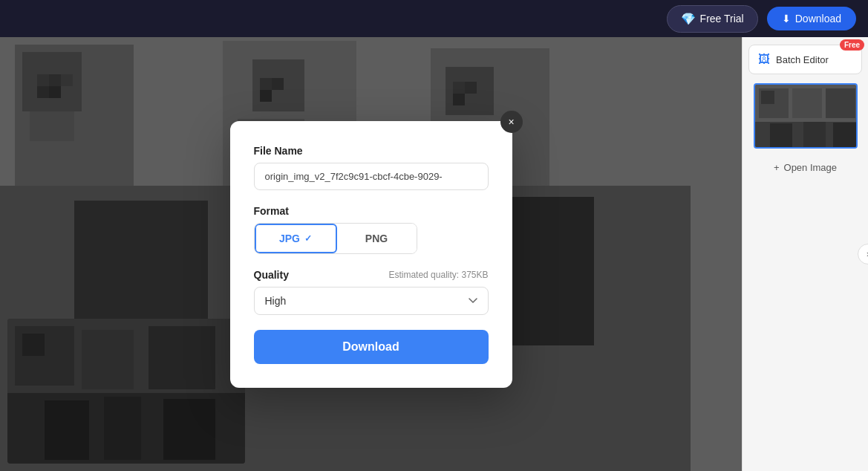 Image resolution: width=868 pixels, height=471 pixels. Describe the element at coordinates (802, 59) in the screenshot. I see `batch-editor-label: Batch Editor` at that location.